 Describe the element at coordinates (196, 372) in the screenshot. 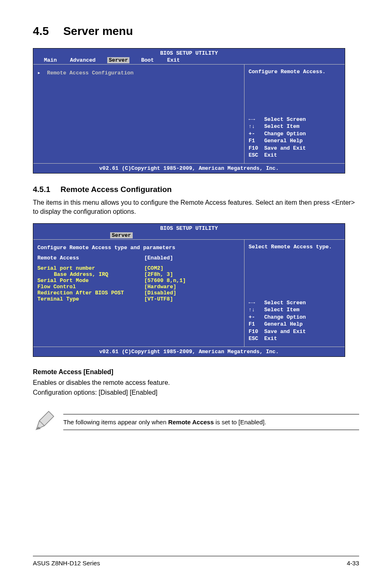

I see `option-heading: Remote Access [Enabled]` at that location.